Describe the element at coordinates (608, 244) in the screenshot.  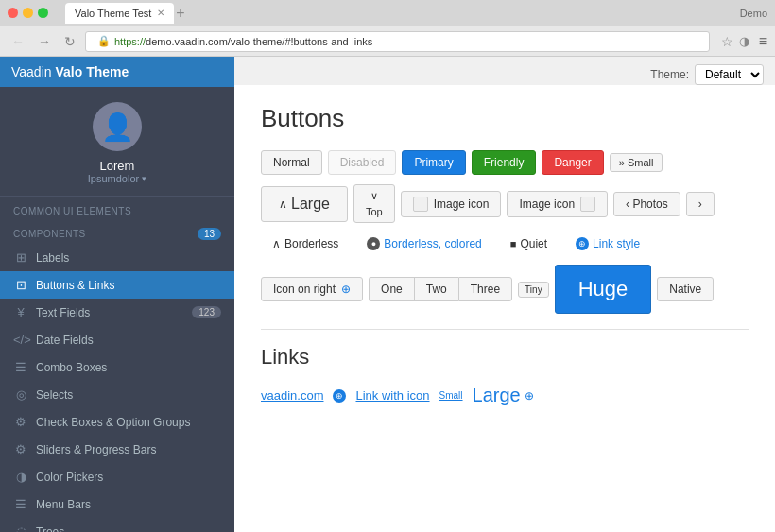
I see `link-style-button: ⊕ Link style` at that location.